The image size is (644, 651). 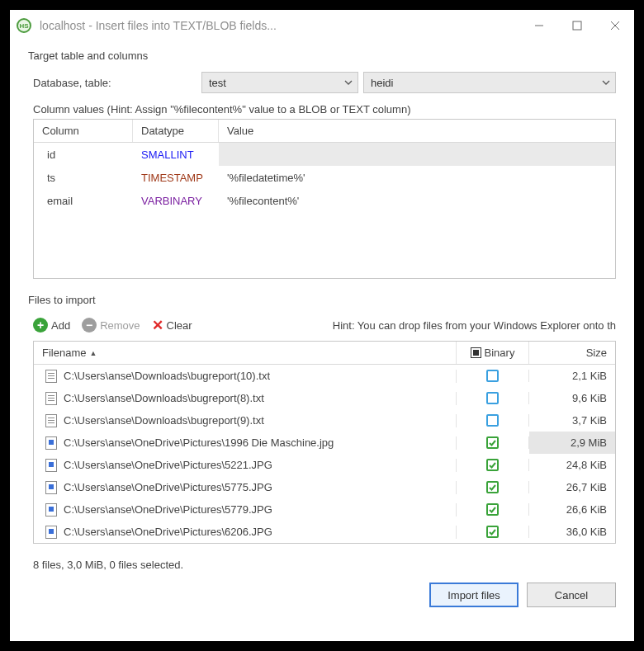 What do you see at coordinates (324, 465) in the screenshot?
I see `file-row: C:\Users\anse\OneDrive\Pictures\5221.JPG…` at bounding box center [324, 465].